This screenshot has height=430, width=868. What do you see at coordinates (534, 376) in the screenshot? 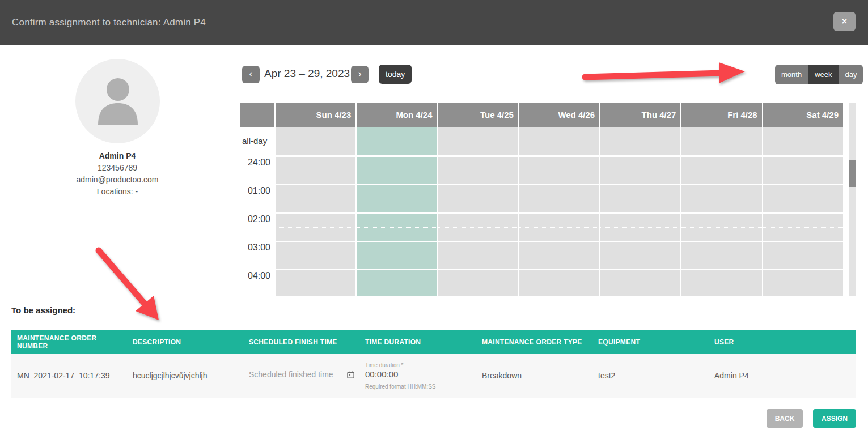
I see `cell-order-type: Breakdown` at bounding box center [534, 376].